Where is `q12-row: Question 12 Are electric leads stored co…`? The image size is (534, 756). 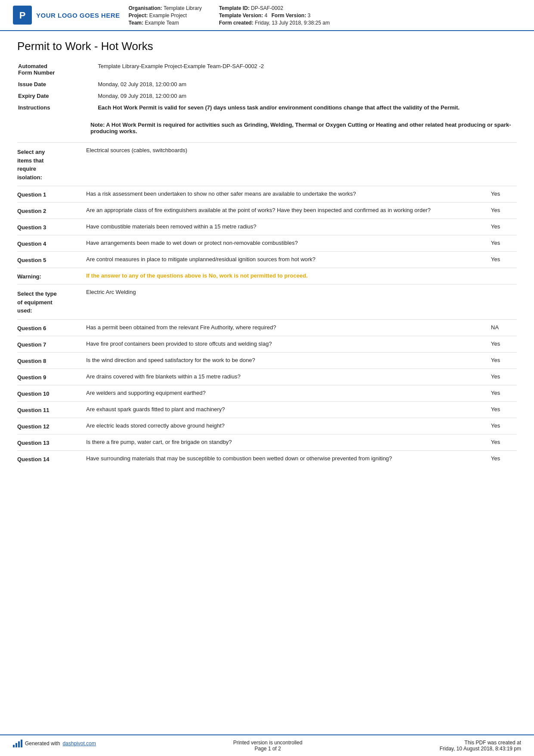 q12-row: Question 12 Are electric leads stored co… is located at coordinates (267, 426).